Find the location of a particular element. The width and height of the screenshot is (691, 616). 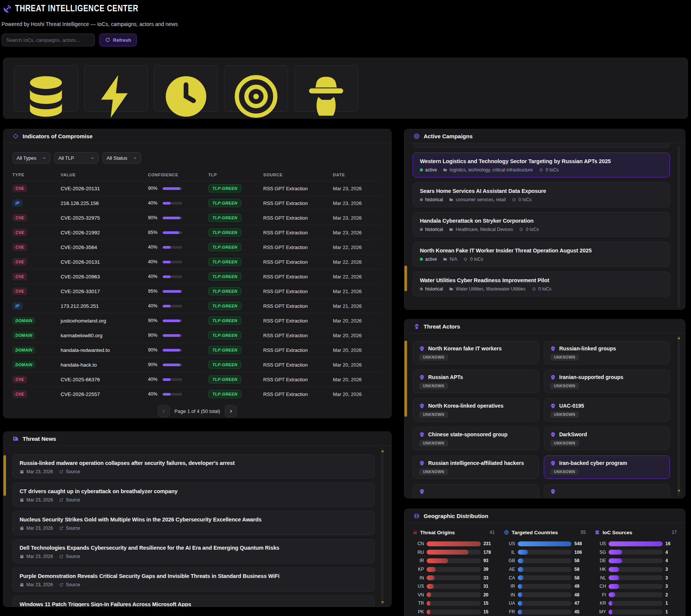

ioc-value: CVE-2025-32975 is located at coordinates (104, 218).